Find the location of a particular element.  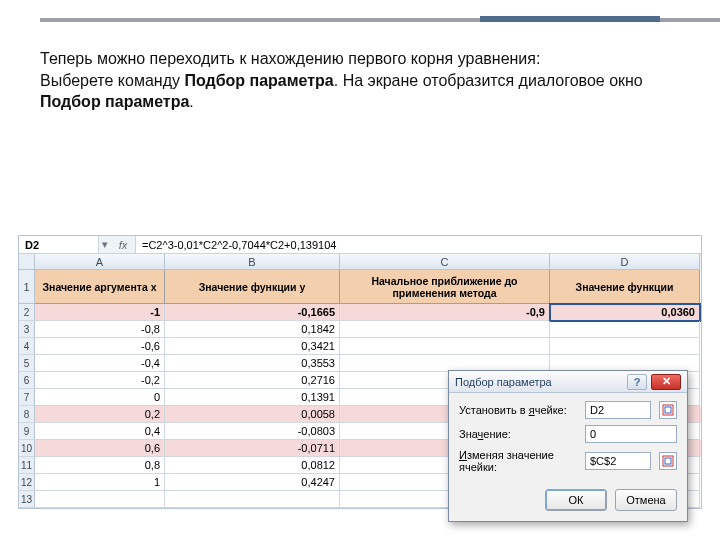

dialog-titlebar: Подбор параметра ? ✕ is located at coordinates (568, 382).